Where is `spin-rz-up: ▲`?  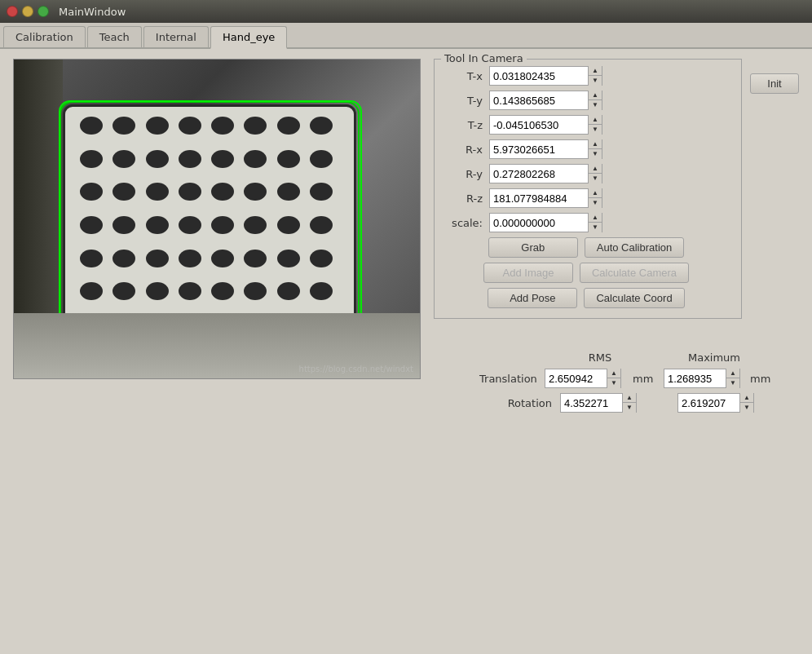
spin-rz-up: ▲ is located at coordinates (595, 193).